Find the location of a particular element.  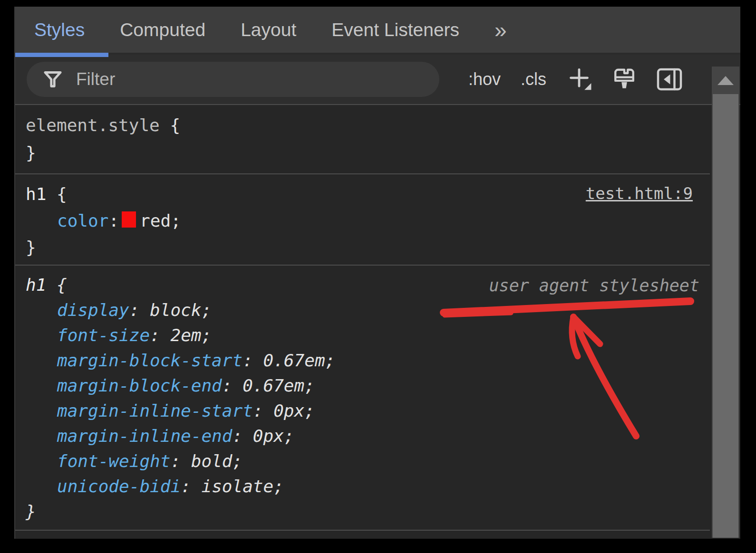

toggle-hover-state-button: :hov is located at coordinates (485, 79).